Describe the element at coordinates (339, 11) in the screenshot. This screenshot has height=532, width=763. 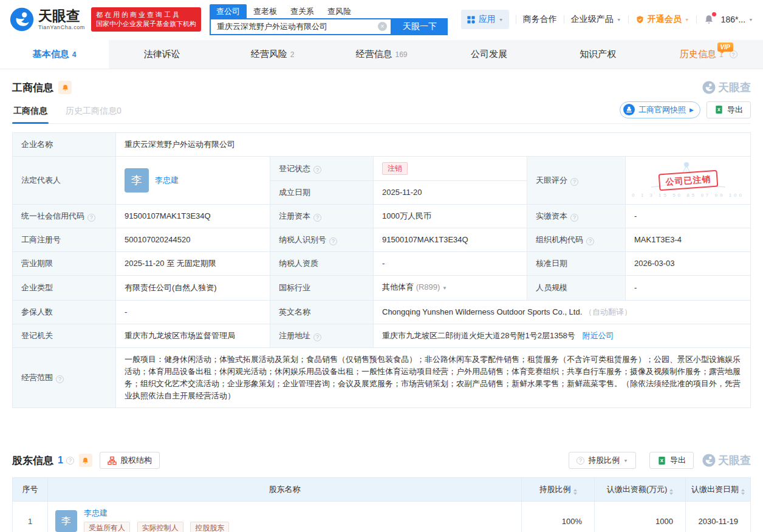
I see `search-tab-risk: 查风险` at that location.